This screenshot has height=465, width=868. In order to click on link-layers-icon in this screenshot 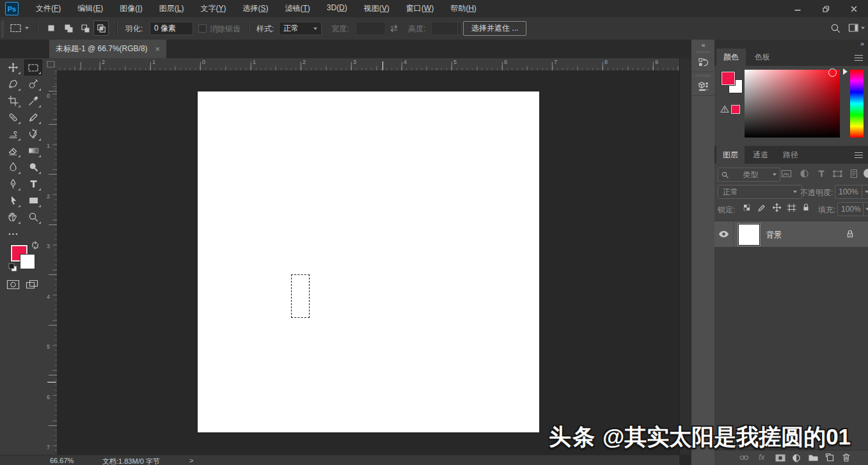, I will do `click(745, 458)`.